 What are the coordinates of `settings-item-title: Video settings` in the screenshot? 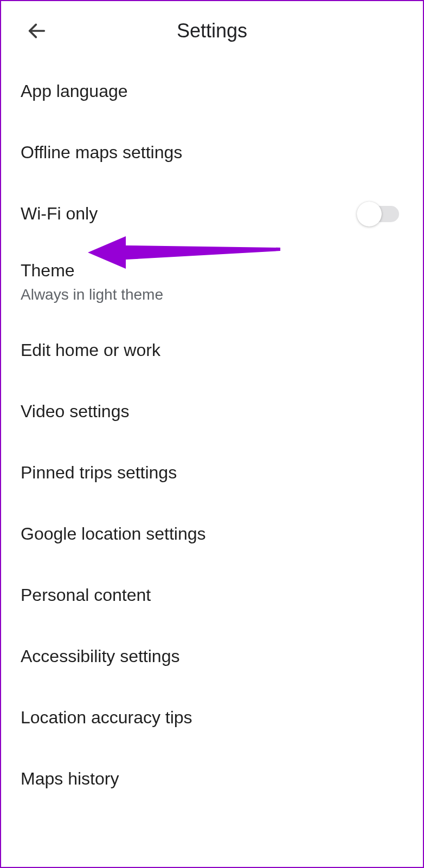 It's located at (212, 412).